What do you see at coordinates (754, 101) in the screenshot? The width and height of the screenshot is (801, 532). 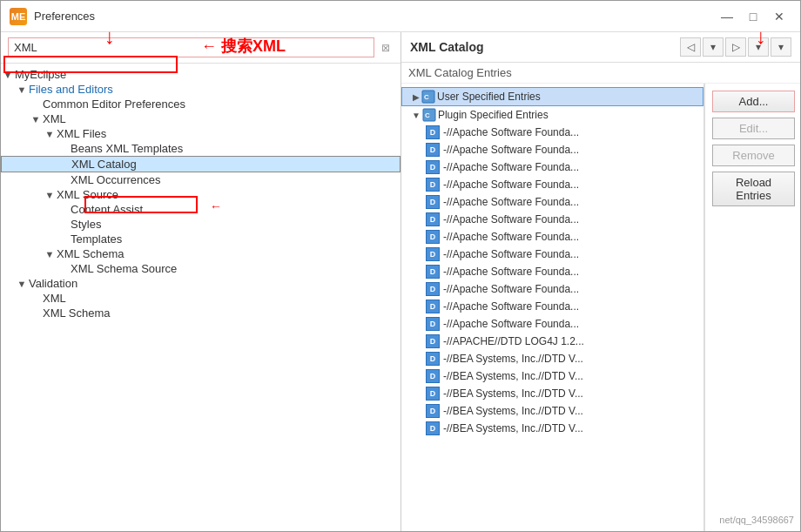 I see `add-button: Add...` at bounding box center [754, 101].